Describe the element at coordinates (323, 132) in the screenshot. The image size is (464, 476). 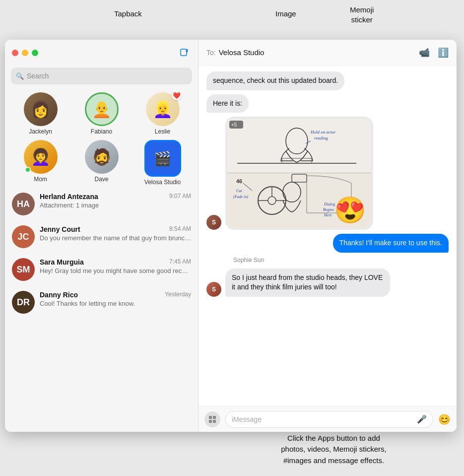
I see `svg-text: Hold on actor` at that location.